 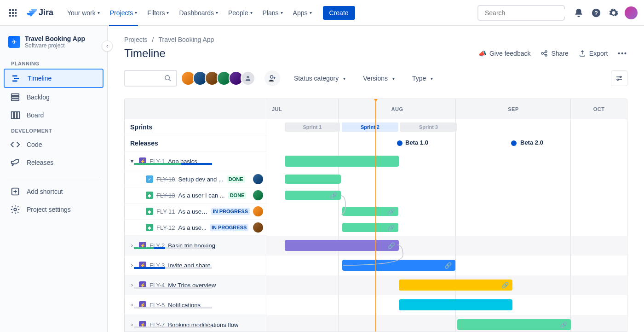 What do you see at coordinates (196, 195) in the screenshot?
I see `child-issue-row: ◆ FLY-13 As a user I can ... DONE` at bounding box center [196, 195].